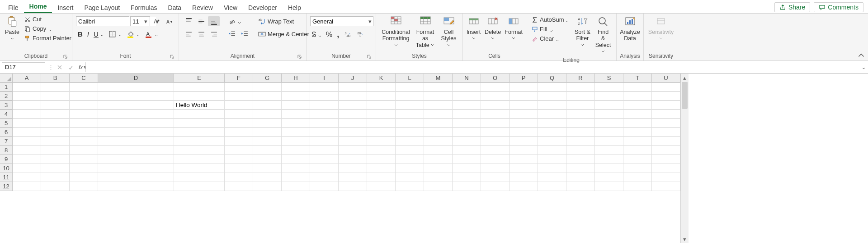 The width and height of the screenshot is (868, 243). What do you see at coordinates (666, 114) in the screenshot?
I see `cell-U4` at bounding box center [666, 114].